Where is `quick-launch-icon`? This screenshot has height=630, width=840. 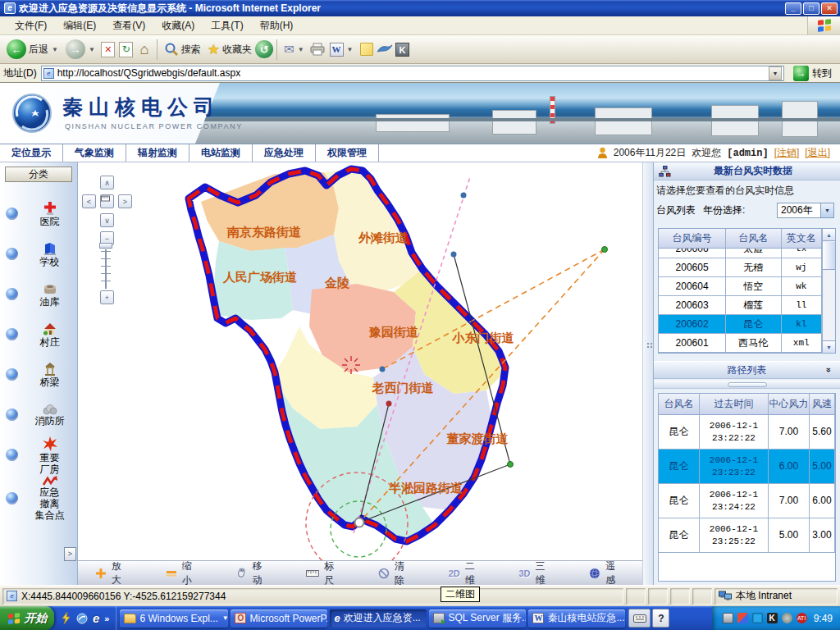
quick-launch-icon is located at coordinates (82, 619).